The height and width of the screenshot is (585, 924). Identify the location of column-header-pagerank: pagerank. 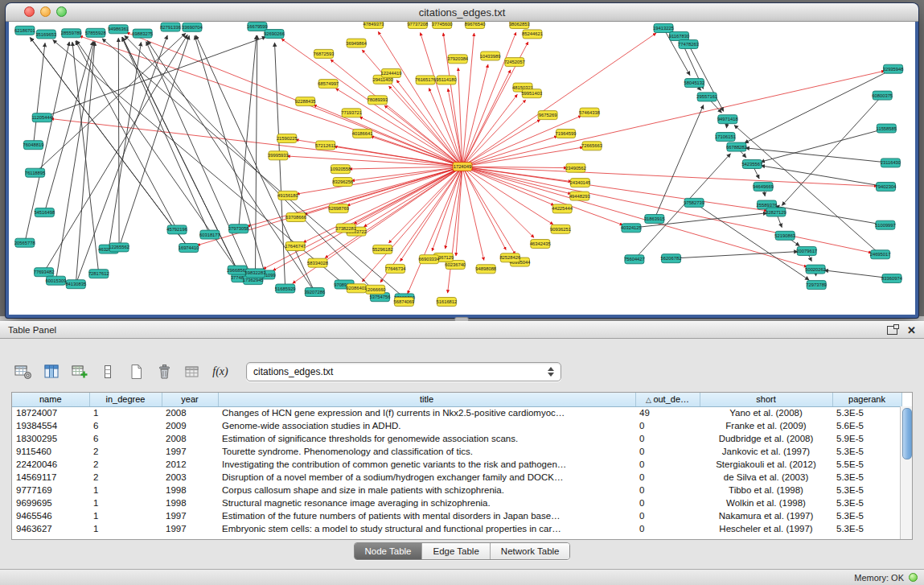
(867, 399).